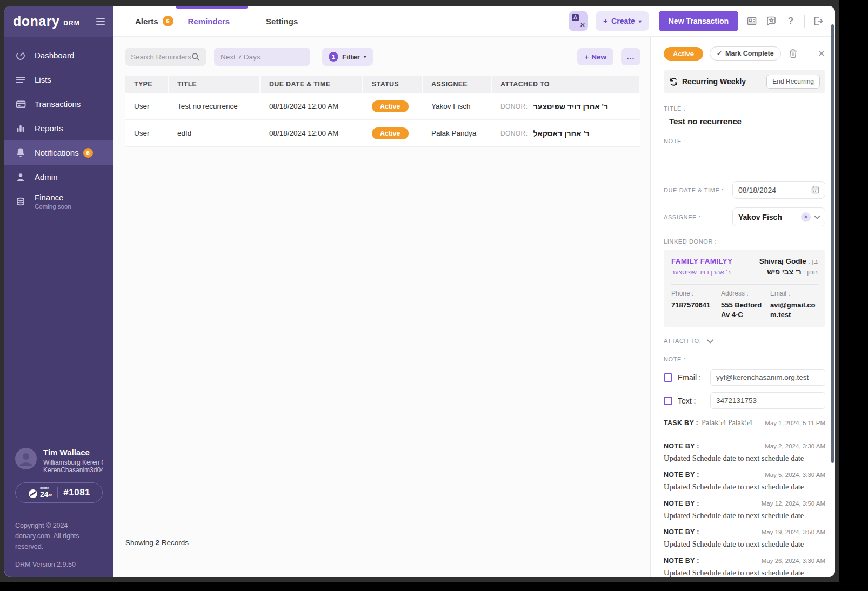 The image size is (868, 591). I want to click on feedback-icon, so click(771, 21).